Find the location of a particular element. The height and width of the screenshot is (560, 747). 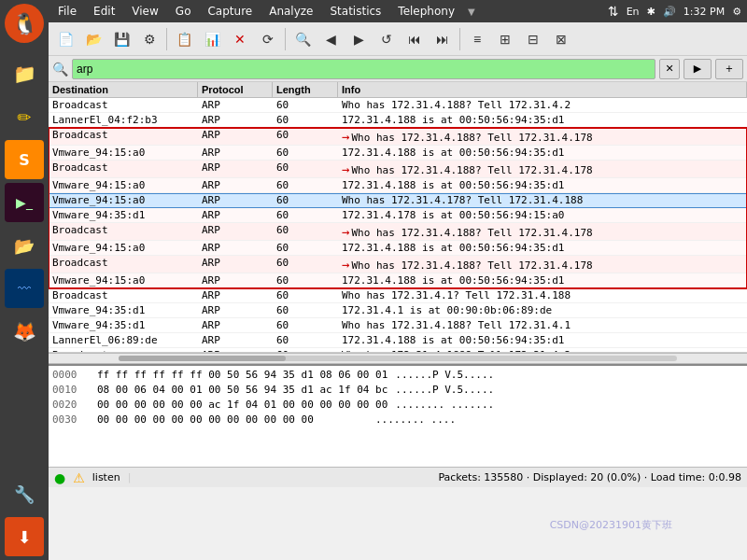

hex-ascii: ......P V.5..... is located at coordinates (444, 390).